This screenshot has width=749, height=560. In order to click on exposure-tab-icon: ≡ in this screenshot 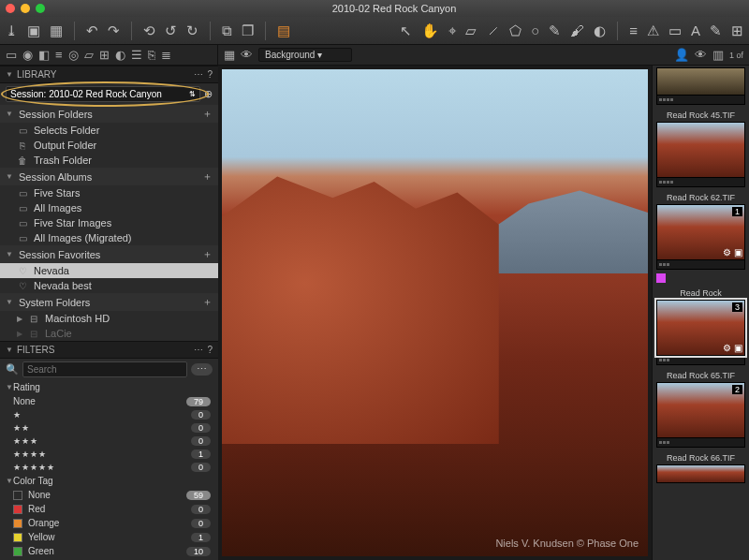, I will do `click(59, 54)`.